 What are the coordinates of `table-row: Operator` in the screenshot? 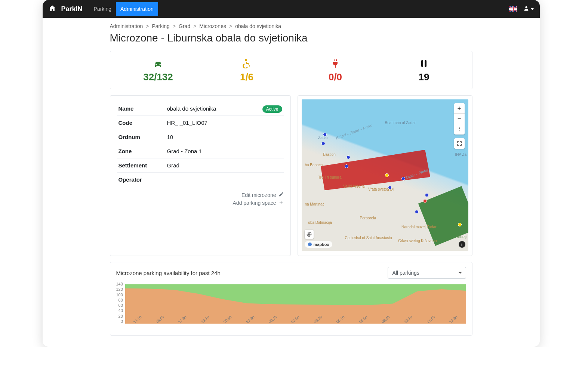 It's located at (200, 180).